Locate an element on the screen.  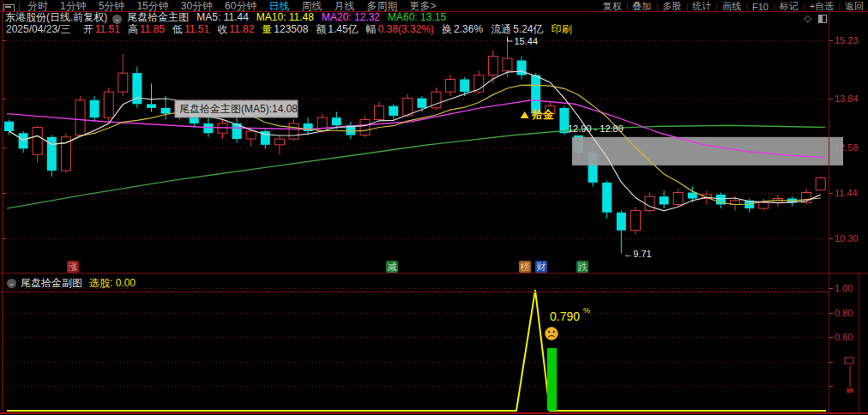
toolbar-button-6: 标记 is located at coordinates (789, 5).